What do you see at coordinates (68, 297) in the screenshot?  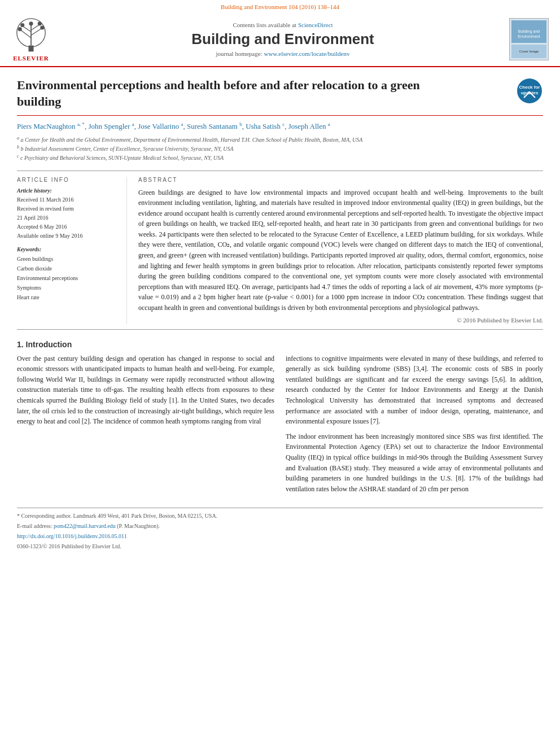 I see `keyword-5: Heart rate` at bounding box center [68, 297].